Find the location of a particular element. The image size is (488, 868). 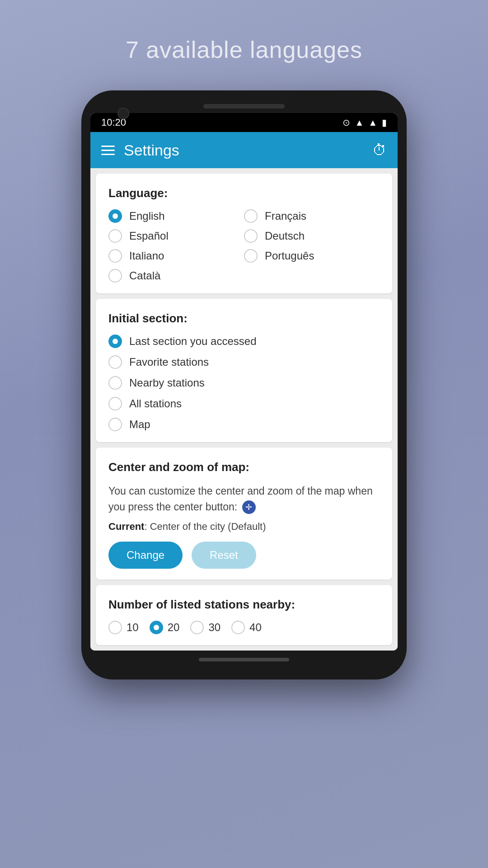

radio-all is located at coordinates (115, 404).